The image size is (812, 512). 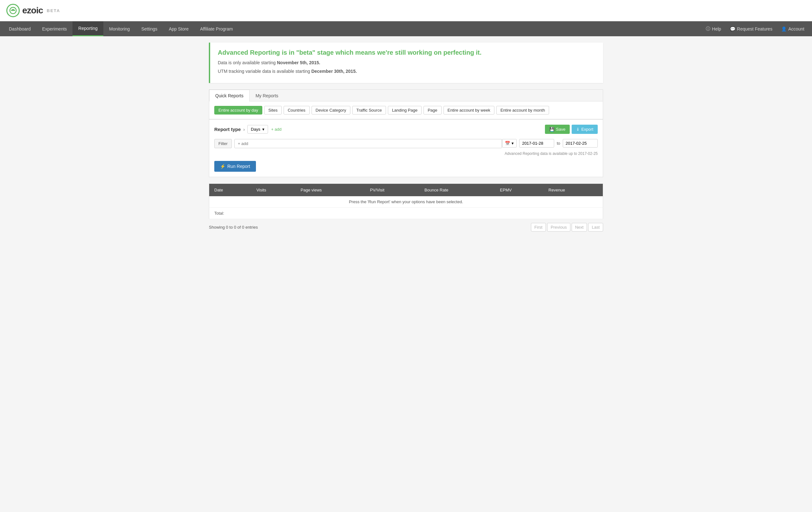 I want to click on alert-title: Advanced Reporting is in "beta" stage wh…, so click(x=407, y=53).